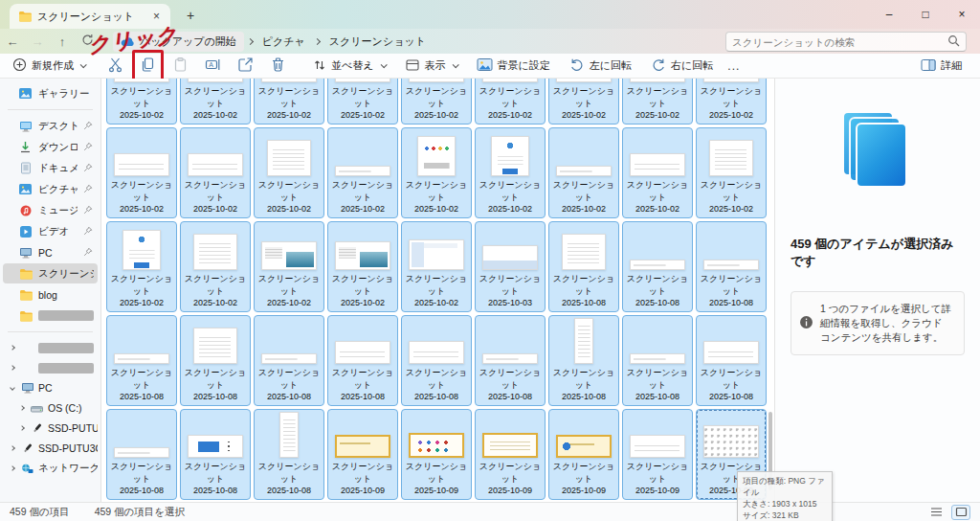  I want to click on file-tile: スクリーンショット2025-10-02114317, so click(436, 172).